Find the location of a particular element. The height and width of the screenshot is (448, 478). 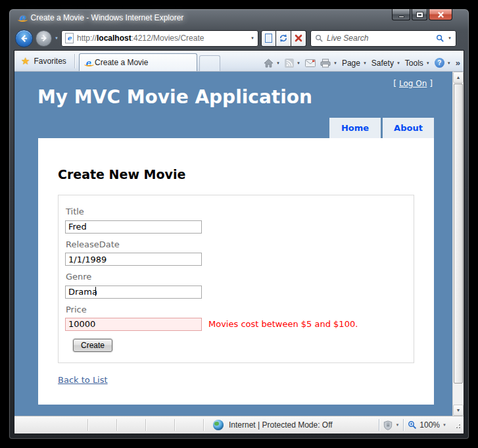

address-buttons is located at coordinates (284, 38).